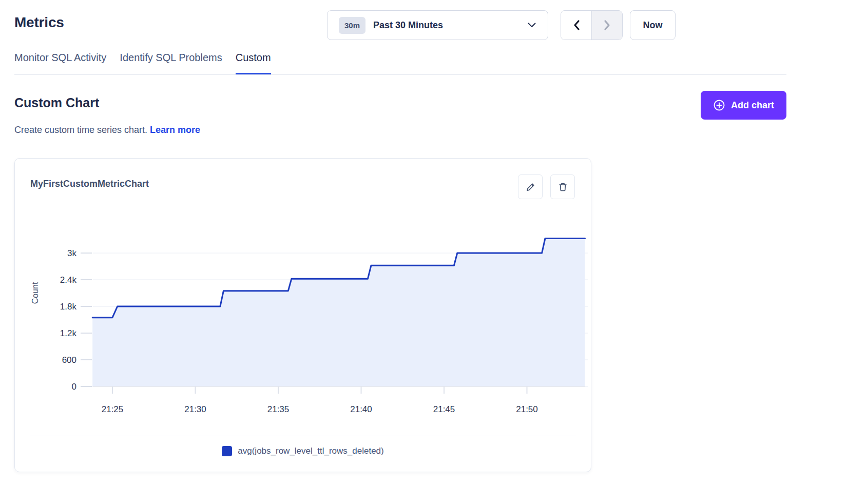  I want to click on page-title: Metrics, so click(39, 23).